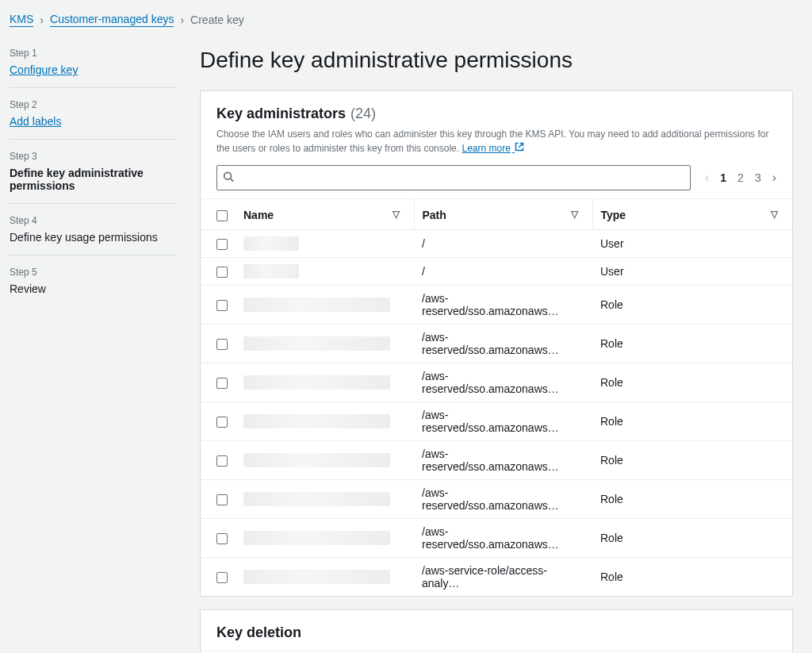  What do you see at coordinates (741, 178) in the screenshot?
I see `pagination: ‹ 1 2 3 ›` at bounding box center [741, 178].